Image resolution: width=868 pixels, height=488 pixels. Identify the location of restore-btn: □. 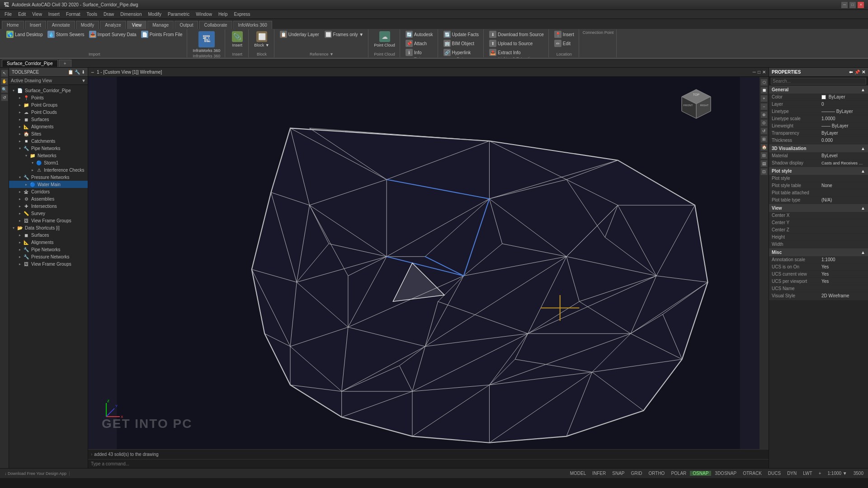
(853, 5).